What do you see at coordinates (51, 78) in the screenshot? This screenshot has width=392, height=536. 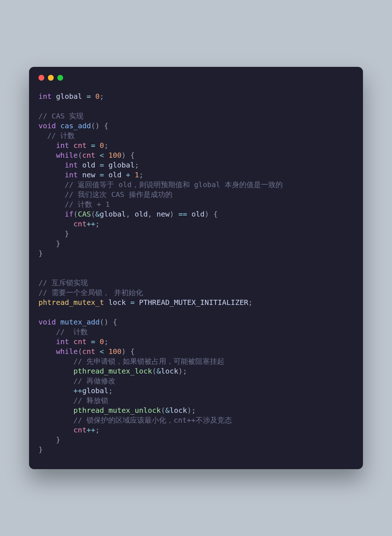 I see `minimize-icon` at bounding box center [51, 78].